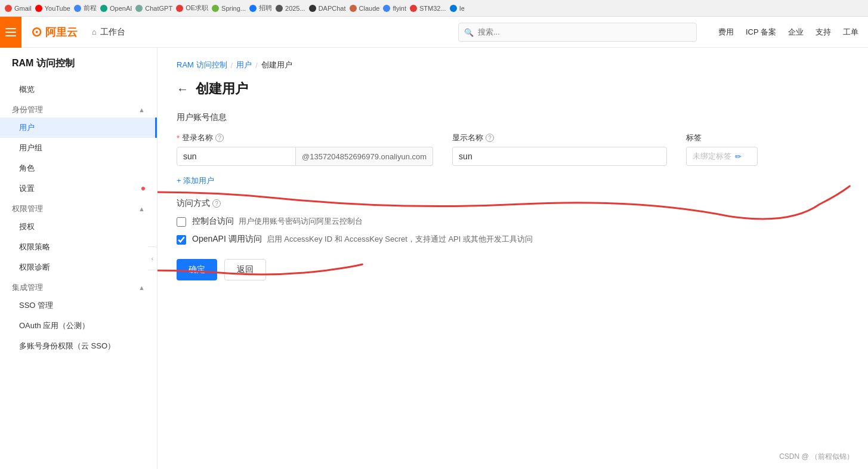 The height and width of the screenshot is (469, 868). What do you see at coordinates (513, 149) in the screenshot?
I see `user-info-row: * 登录名称 ? @1357204852696979.onaliyun.com …` at bounding box center [513, 149].